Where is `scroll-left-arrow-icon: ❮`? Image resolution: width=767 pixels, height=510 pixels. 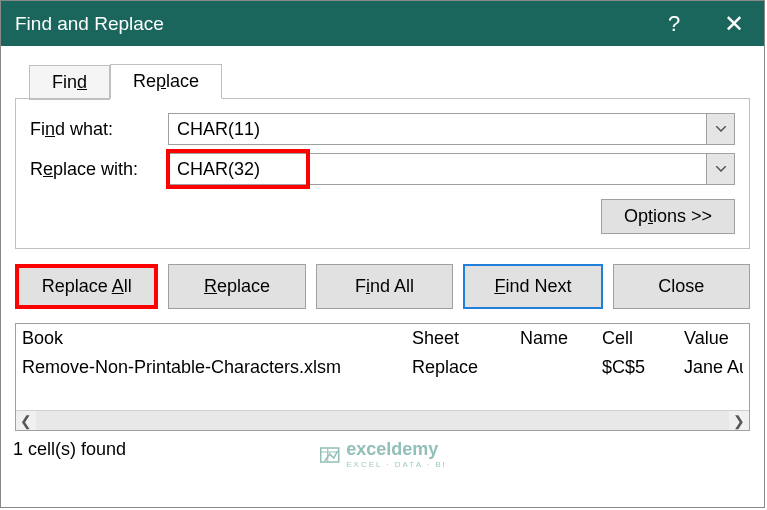
scroll-left-arrow-icon: ❮ is located at coordinates (26, 421).